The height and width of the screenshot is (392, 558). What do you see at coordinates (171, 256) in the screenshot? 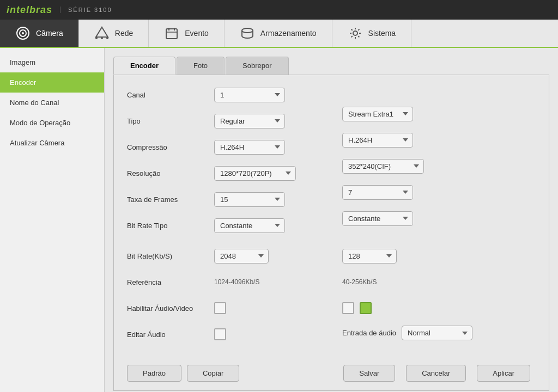
I see `bitrate-val-label: Bit Rate(Kb/S)` at bounding box center [171, 256].